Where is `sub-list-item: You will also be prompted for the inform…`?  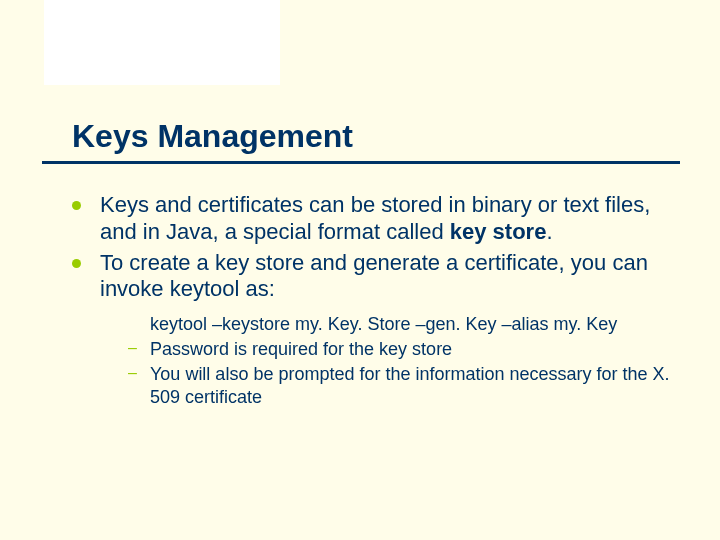
sub-list-item: You will also be prompted for the inform… is located at coordinates (404, 386).